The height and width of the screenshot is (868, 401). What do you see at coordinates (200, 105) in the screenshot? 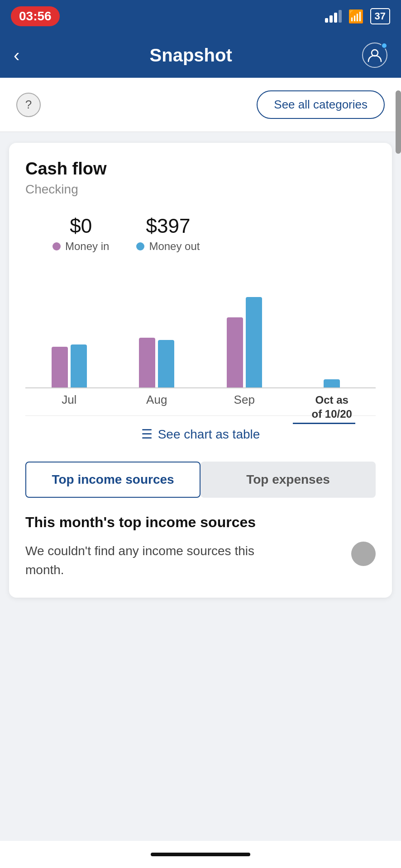
I see `top-section: ? See all categories` at bounding box center [200, 105].